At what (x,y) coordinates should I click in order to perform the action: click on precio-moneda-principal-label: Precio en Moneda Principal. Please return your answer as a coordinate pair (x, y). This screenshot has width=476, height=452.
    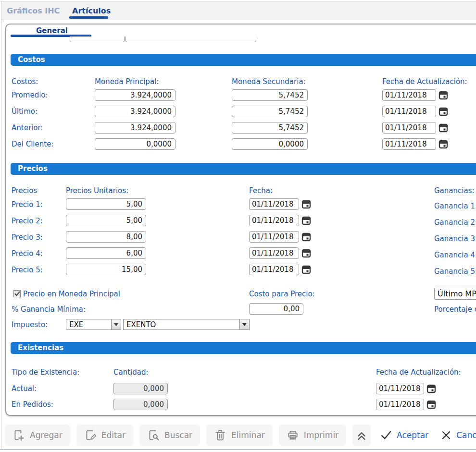
    Looking at the image, I should click on (72, 294).